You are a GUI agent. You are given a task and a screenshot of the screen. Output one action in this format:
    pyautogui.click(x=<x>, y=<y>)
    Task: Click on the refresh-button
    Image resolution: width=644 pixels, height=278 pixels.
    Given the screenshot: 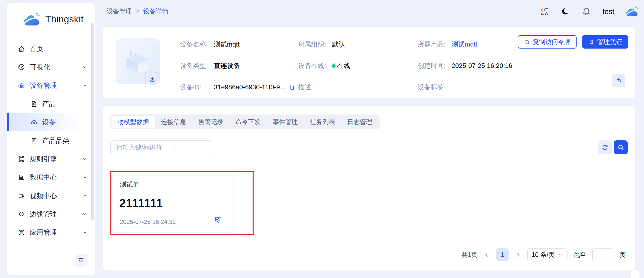 What is the action you would take?
    pyautogui.click(x=605, y=147)
    